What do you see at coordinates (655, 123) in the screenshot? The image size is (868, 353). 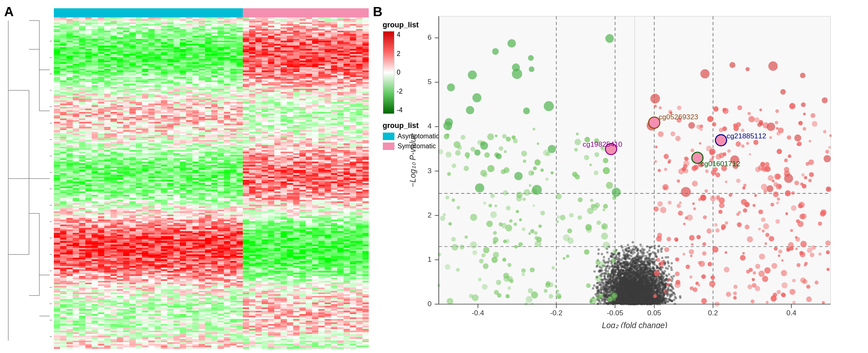 I see `point-cg05269323` at bounding box center [655, 123].